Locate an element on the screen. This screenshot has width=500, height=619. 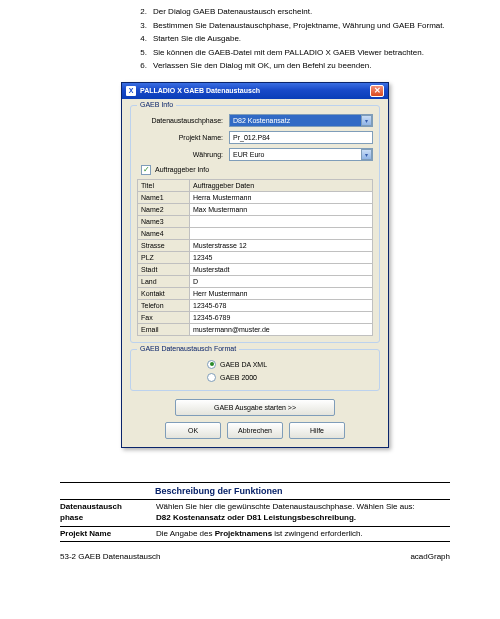
radio-label: GAEB 2000 is located at coordinates (238, 378).